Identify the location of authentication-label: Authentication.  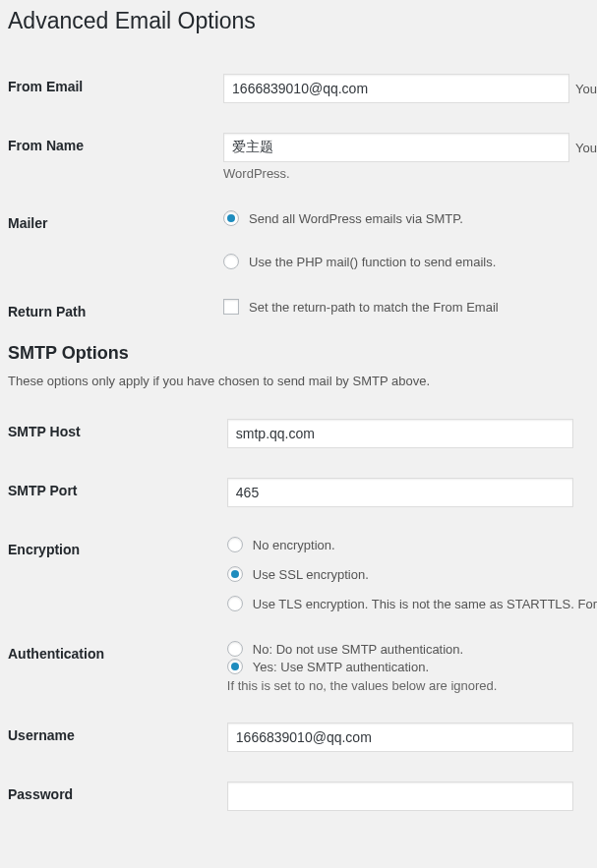
(106, 666).